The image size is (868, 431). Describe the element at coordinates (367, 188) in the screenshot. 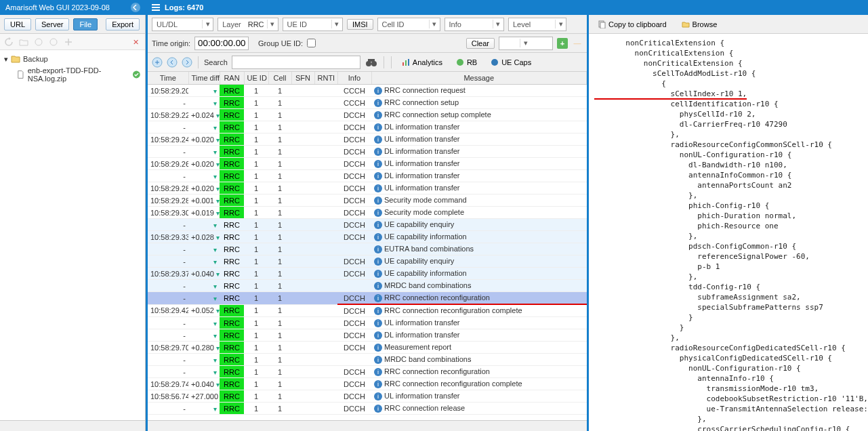

I see `table-row: 10:58:29.287+0.020 ▾RRC11DCCHiUL informa…` at that location.